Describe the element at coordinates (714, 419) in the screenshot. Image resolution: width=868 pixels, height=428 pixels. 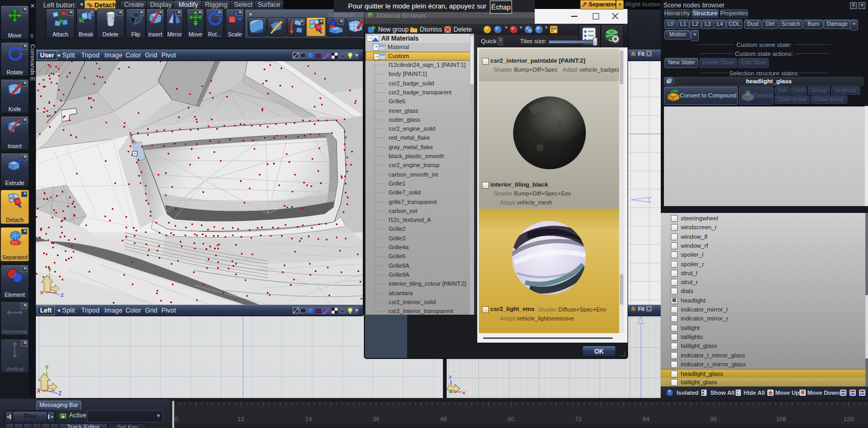
I see `svg-text: 96` at that location.